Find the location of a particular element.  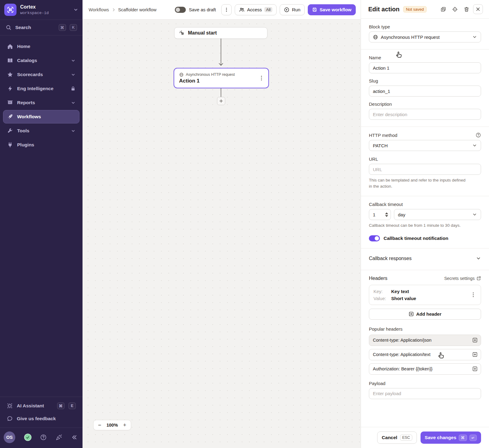

zoom-in-button: + is located at coordinates (125, 425).